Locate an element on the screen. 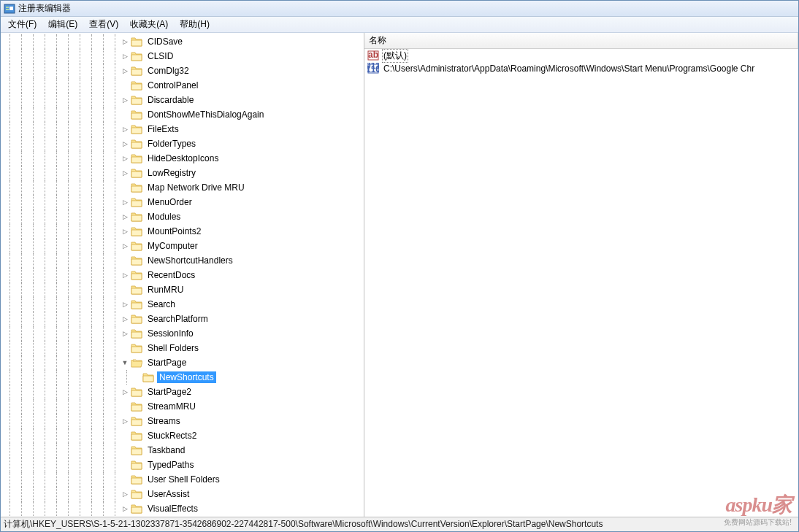 The width and height of the screenshot is (799, 532). menu-view: 查看(V) is located at coordinates (104, 25).